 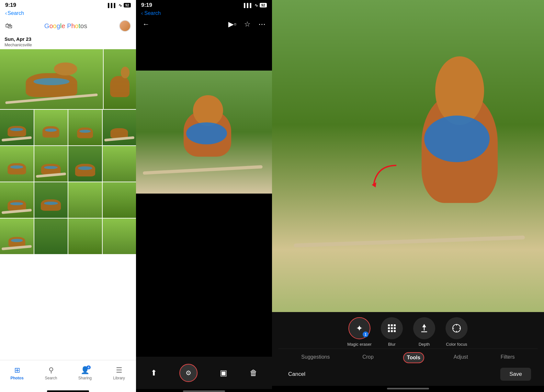 I want to click on tab-photos: ⊞ Photos, so click(x=17, y=373).